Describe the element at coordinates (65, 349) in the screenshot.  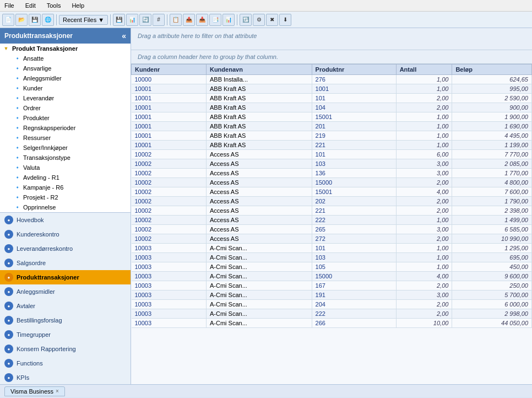
I see `sidebar-nav-item: ●Konsern Rapportering` at that location.